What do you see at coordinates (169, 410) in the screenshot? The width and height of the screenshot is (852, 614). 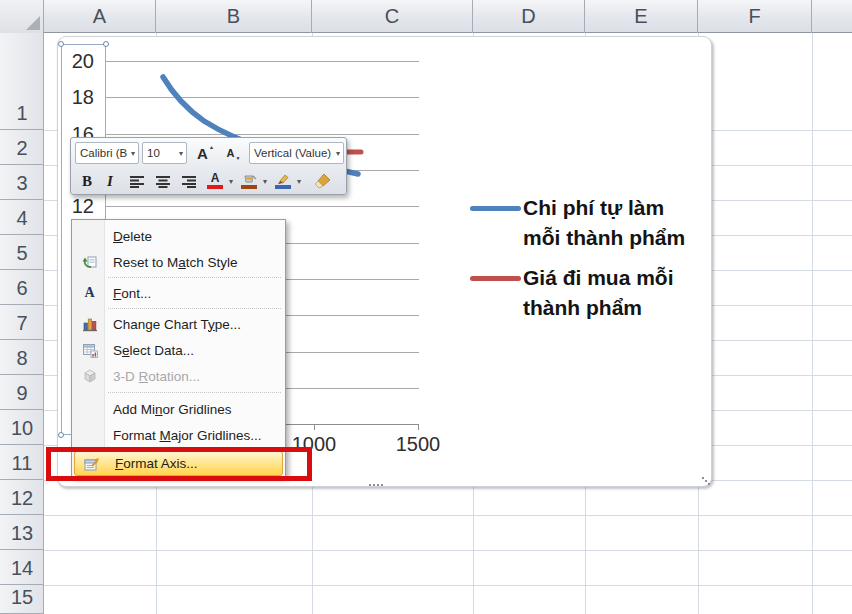 I see `menu-item-label: Add Minor Gridlines` at bounding box center [169, 410].